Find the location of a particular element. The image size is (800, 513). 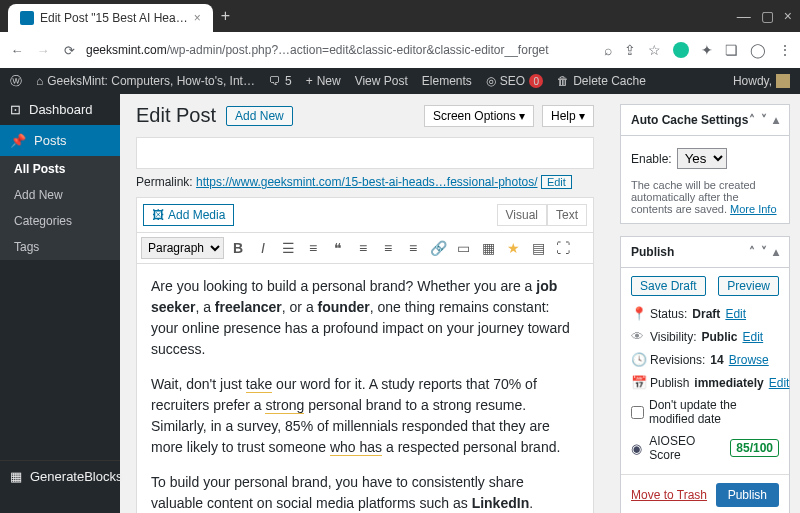

link-icon: 🔗 is located at coordinates (438, 248).